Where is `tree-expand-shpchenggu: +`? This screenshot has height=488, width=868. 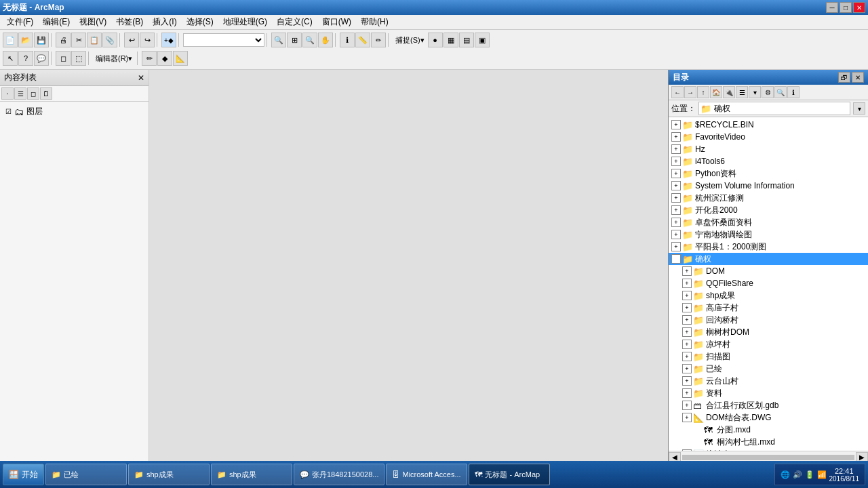
tree-expand-shpchenggu: + is located at coordinates (687, 296).